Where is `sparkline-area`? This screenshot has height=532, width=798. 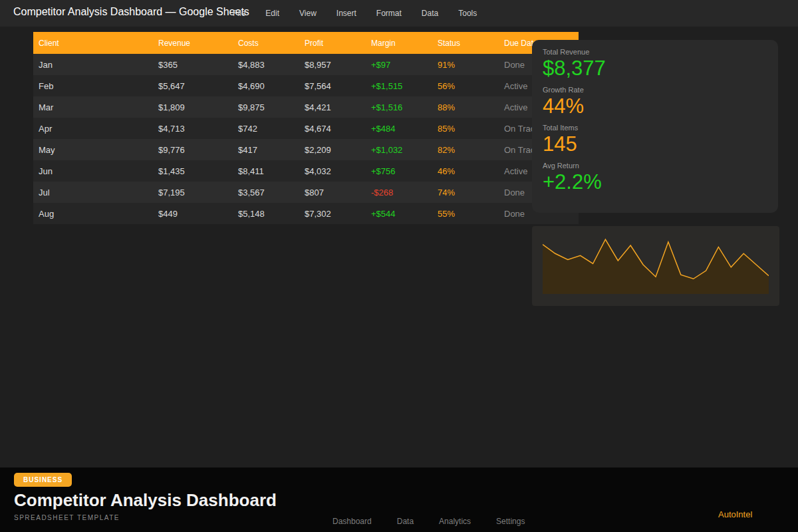 sparkline-area is located at coordinates (656, 267).